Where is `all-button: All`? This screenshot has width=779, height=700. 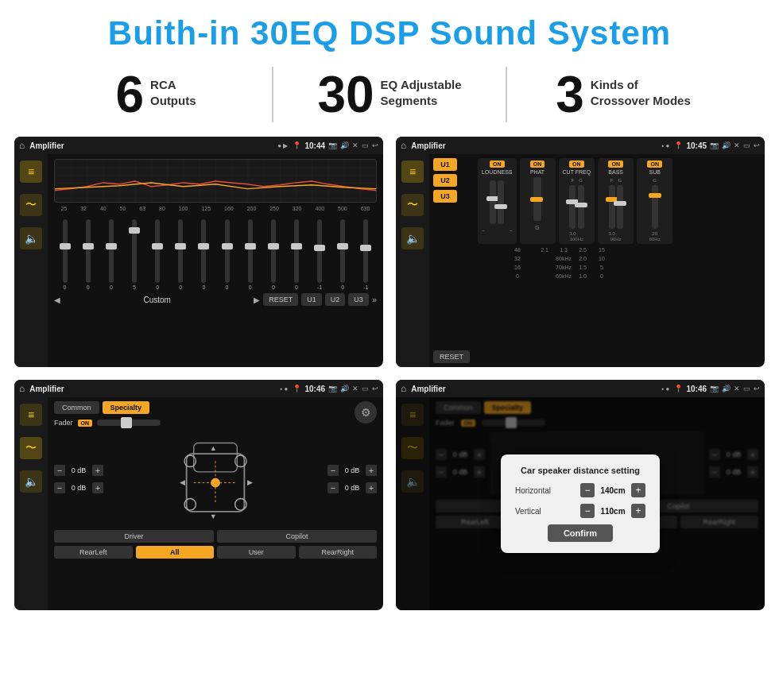
all-button: All is located at coordinates (175, 552).